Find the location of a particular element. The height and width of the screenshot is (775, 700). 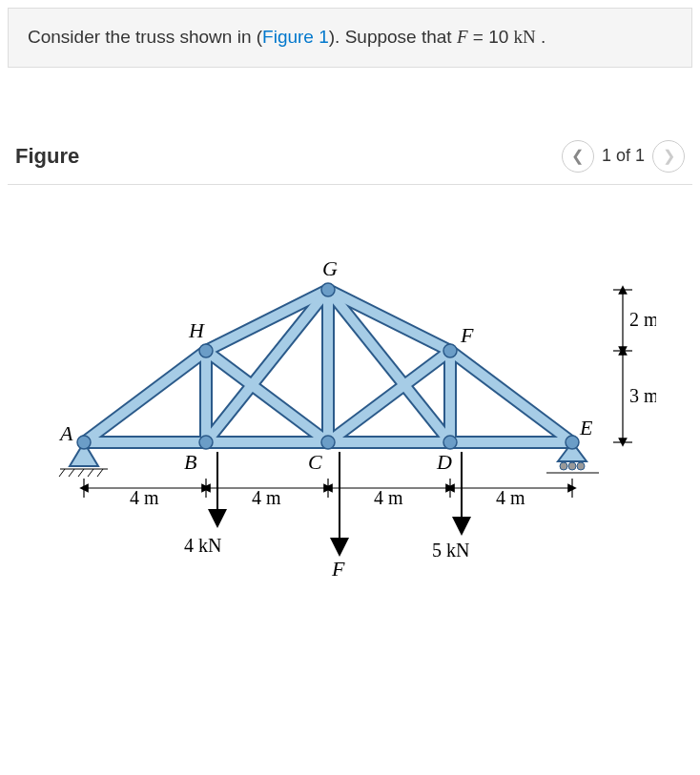

load-B-text: 4 kN is located at coordinates (202, 545).